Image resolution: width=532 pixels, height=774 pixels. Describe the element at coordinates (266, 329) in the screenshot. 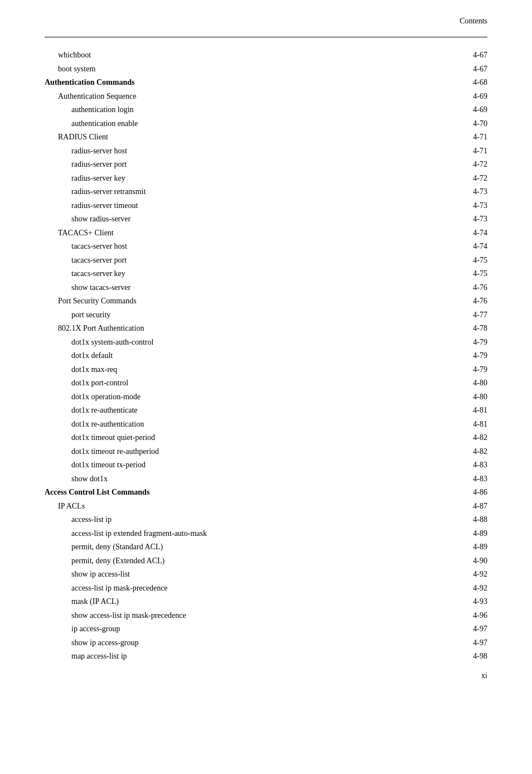

I see `toc-row: 802.1X Port Authentication4-78` at that location.